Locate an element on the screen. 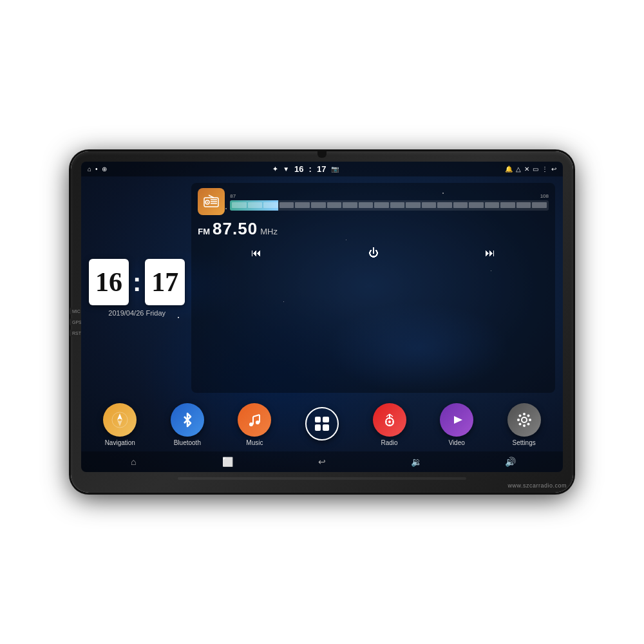 The image size is (644, 644). camera-icon: 📷 is located at coordinates (335, 169).